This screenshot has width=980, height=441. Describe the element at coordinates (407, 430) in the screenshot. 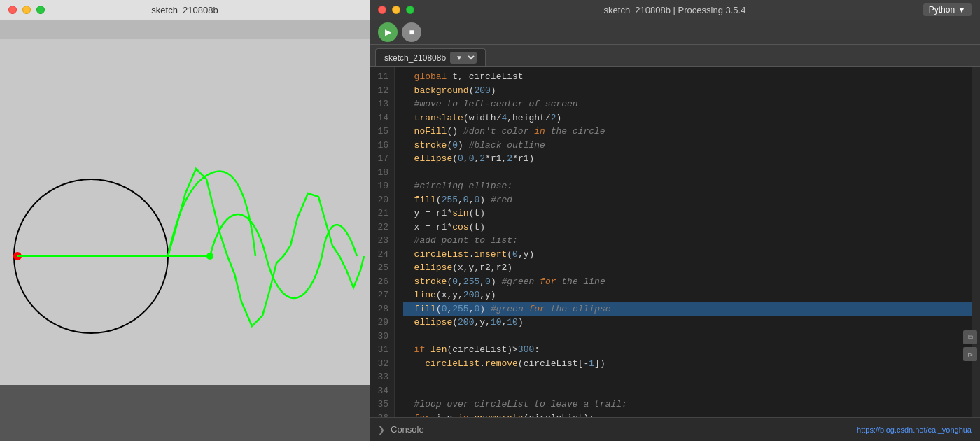

I see `console-label: Console` at that location.